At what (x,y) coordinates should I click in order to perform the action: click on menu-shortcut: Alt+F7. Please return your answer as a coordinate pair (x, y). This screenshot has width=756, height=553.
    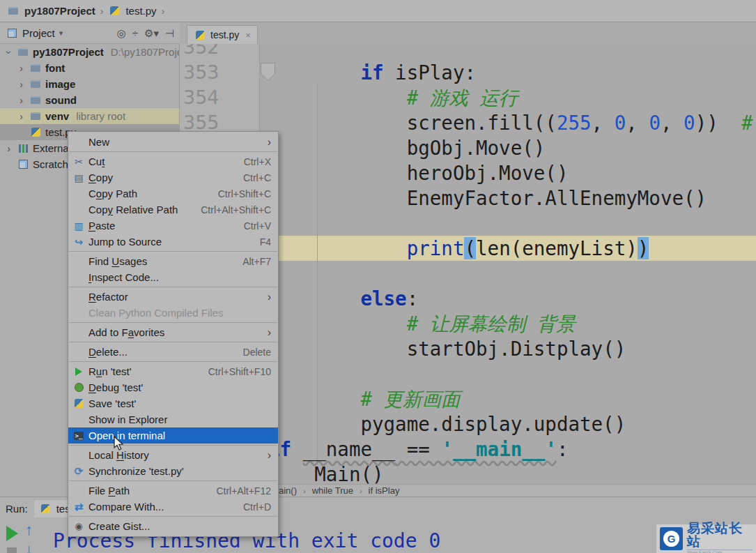
    Looking at the image, I should click on (256, 262).